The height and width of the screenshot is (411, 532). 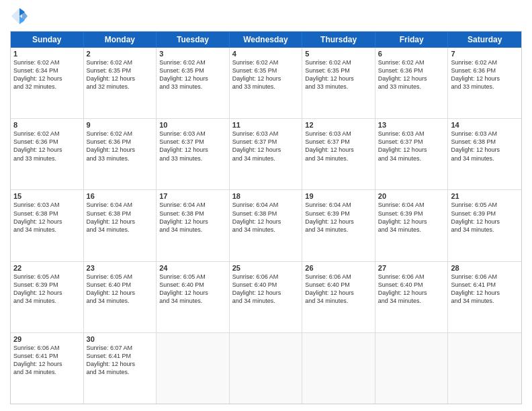 What do you see at coordinates (120, 196) in the screenshot?
I see `day-number: 16` at bounding box center [120, 196].